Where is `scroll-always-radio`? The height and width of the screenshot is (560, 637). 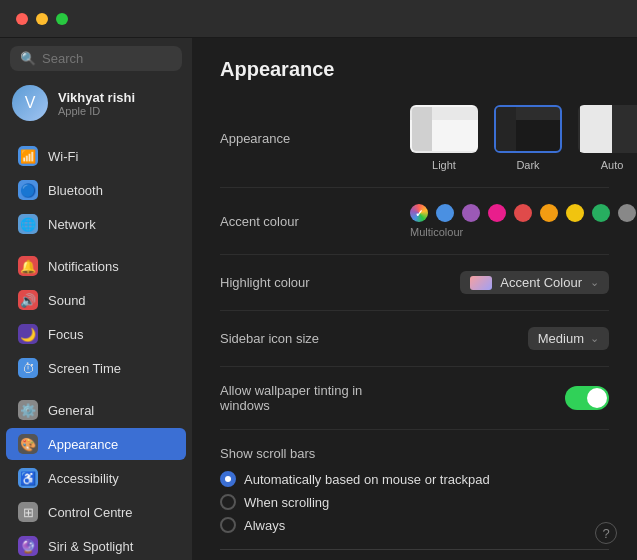
scroll-always-radio is located at coordinates (228, 525).